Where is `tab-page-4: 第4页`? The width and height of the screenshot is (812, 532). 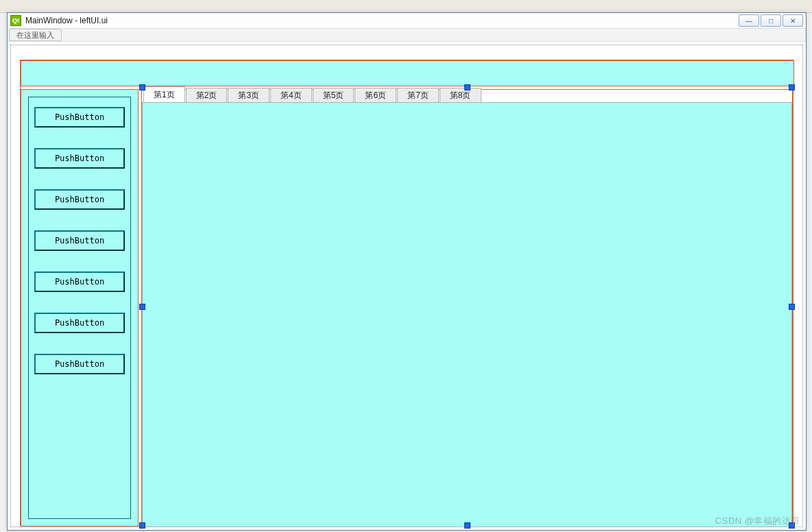 tab-page-4: 第4页 is located at coordinates (291, 95).